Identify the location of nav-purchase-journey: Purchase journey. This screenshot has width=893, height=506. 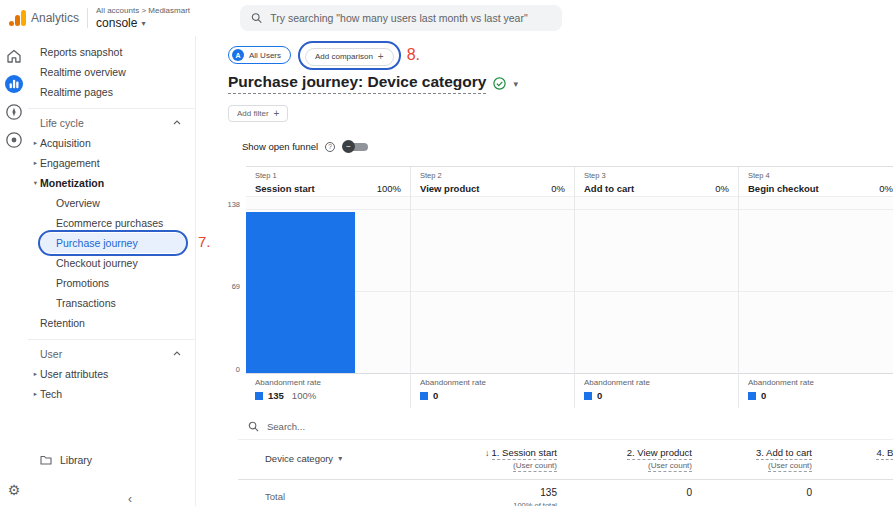
(113, 243).